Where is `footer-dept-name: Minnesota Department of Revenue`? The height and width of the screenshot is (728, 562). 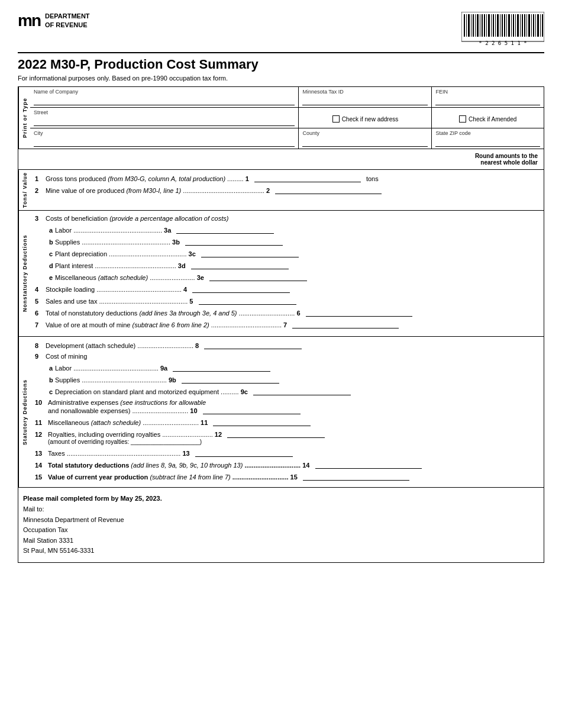
footer-dept-name: Minnesota Department of Revenue is located at coordinates (281, 520).